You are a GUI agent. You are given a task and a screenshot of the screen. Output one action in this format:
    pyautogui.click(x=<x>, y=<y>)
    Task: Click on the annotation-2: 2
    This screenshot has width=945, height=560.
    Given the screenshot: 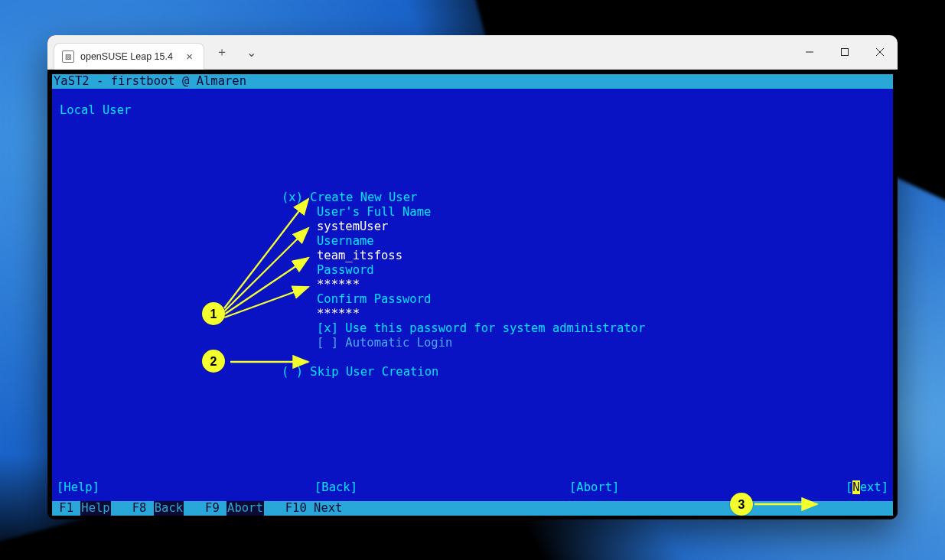 What is the action you would take?
    pyautogui.click(x=213, y=361)
    